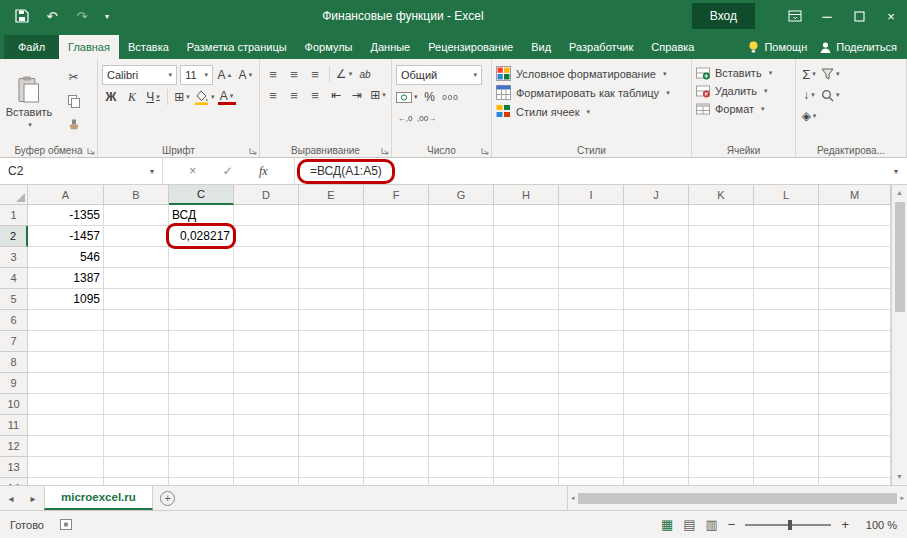 The image size is (907, 538). I want to click on row-header-13: 13, so click(14, 468).